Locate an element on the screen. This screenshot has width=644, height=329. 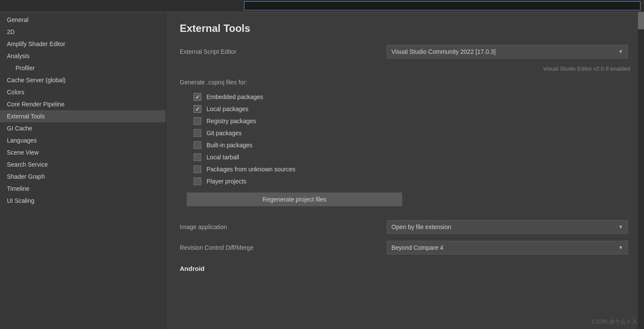
sidebar-item-profiler: Profiler is located at coordinates (83, 68).